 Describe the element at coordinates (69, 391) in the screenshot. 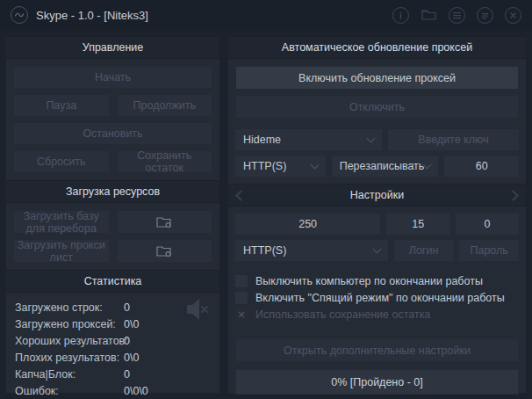

I see `stat-label: Ошибок:` at that location.